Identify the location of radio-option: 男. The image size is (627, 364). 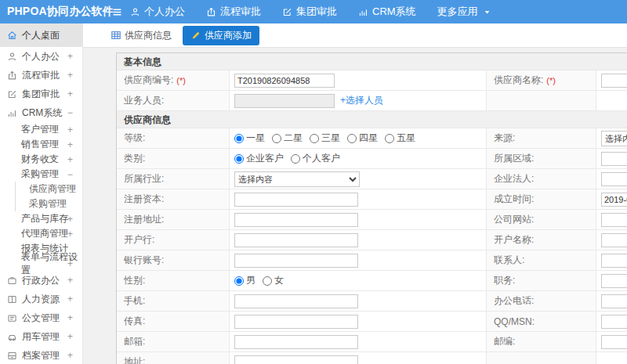
(245, 280).